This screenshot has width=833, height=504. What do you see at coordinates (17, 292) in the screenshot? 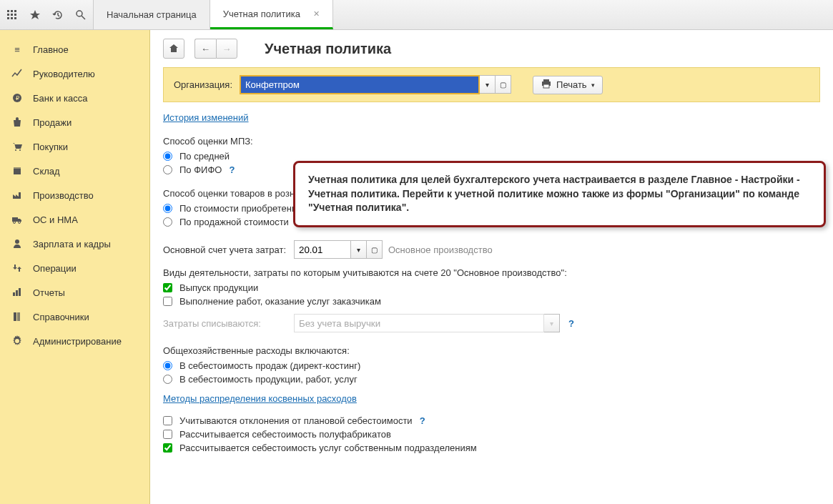
I see `bars-icon` at bounding box center [17, 292].